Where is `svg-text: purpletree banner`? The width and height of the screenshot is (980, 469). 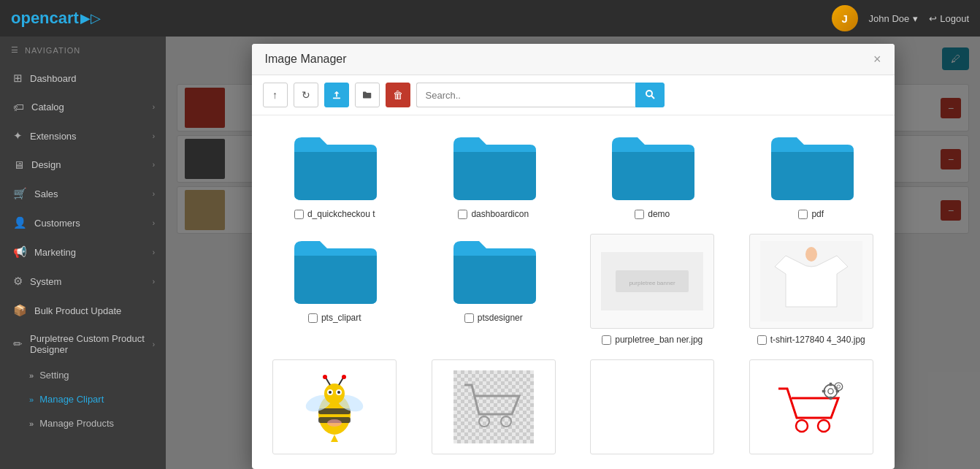
svg-text: purpletree banner is located at coordinates (653, 283).